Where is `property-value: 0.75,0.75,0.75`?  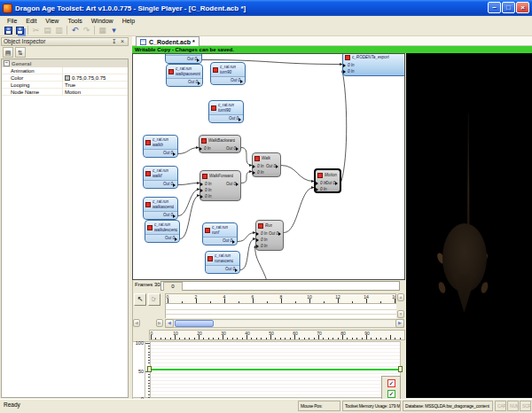
property-value: 0.75,0.75,0.75 is located at coordinates (96, 78).